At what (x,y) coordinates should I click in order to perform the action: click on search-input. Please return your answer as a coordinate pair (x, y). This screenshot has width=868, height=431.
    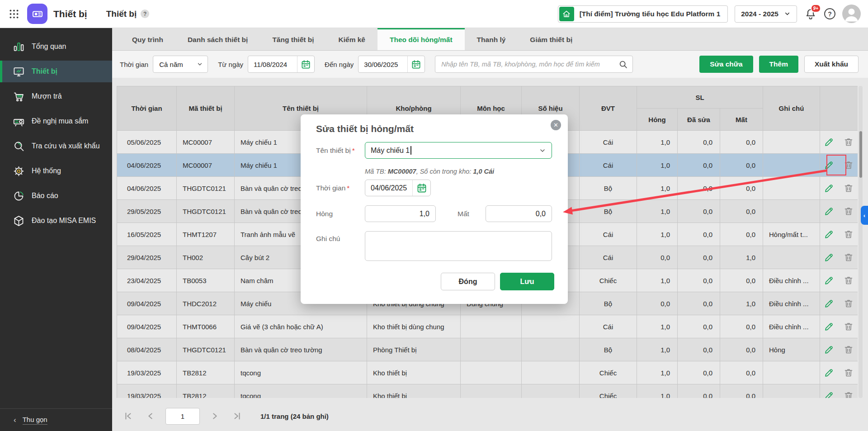
    Looking at the image, I should click on (530, 64).